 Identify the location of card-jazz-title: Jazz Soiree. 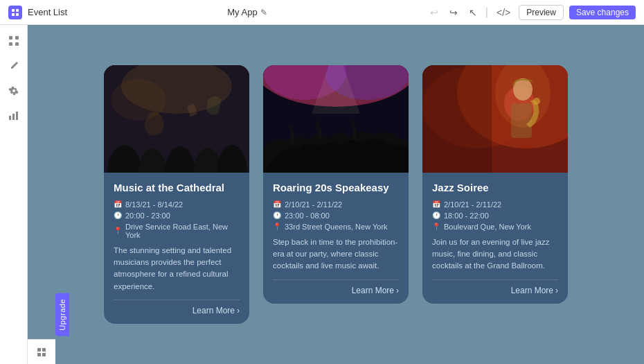
(495, 188).